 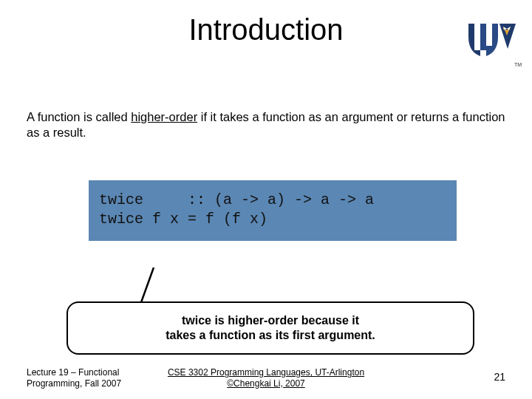 What do you see at coordinates (270, 328) in the screenshot?
I see `callout-box: twice is higher-order because it takes a…` at bounding box center [270, 328].